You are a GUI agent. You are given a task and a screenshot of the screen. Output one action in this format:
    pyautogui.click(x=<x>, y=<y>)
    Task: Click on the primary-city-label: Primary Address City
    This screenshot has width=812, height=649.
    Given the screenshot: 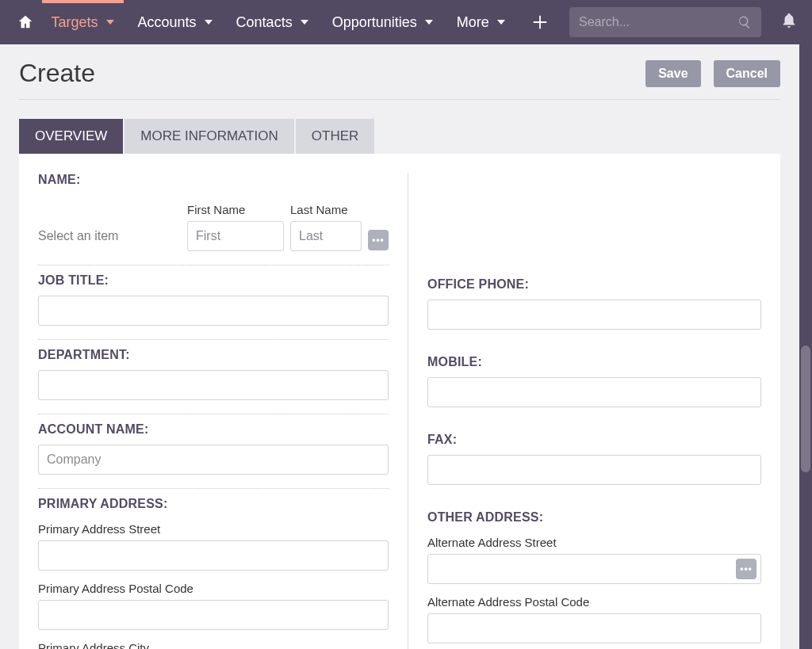 What is the action you would take?
    pyautogui.click(x=213, y=645)
    